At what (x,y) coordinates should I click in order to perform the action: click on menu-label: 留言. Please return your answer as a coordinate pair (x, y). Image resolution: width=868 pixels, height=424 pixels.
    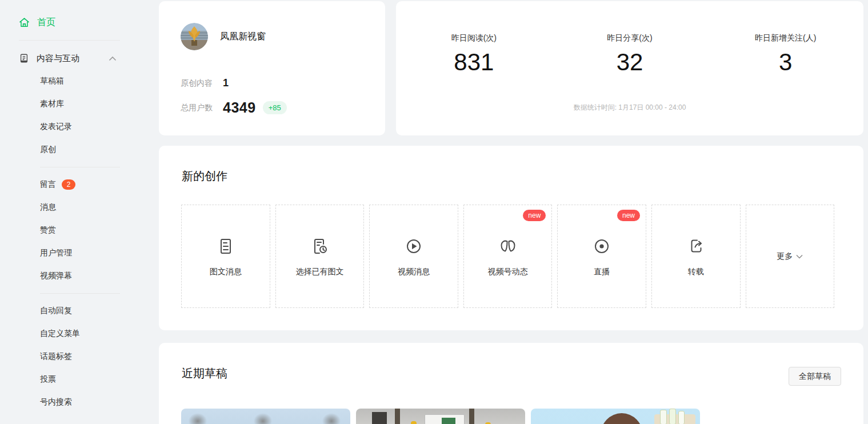
    Looking at the image, I should click on (48, 185).